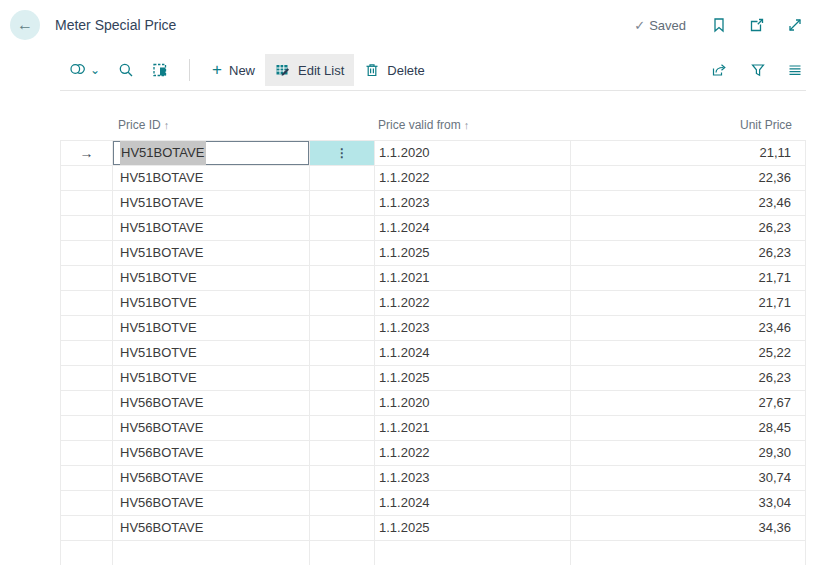  I want to click on price-id-cell, so click(212, 553).